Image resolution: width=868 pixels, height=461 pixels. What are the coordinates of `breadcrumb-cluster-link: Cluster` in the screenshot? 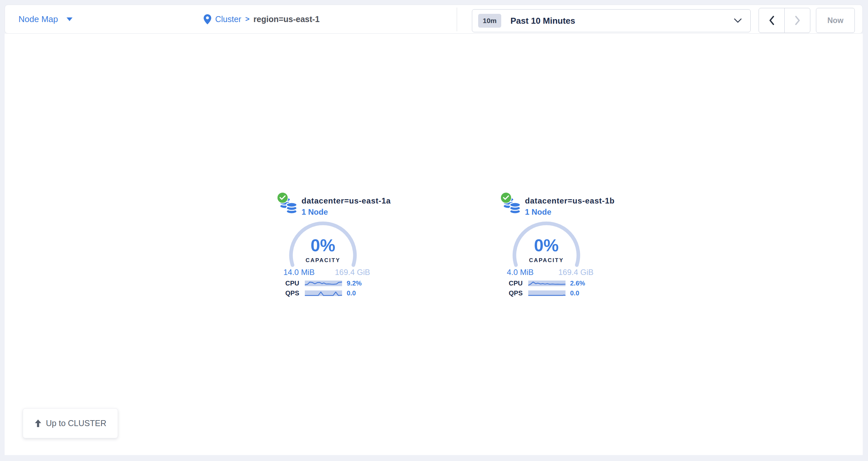 It's located at (228, 19).